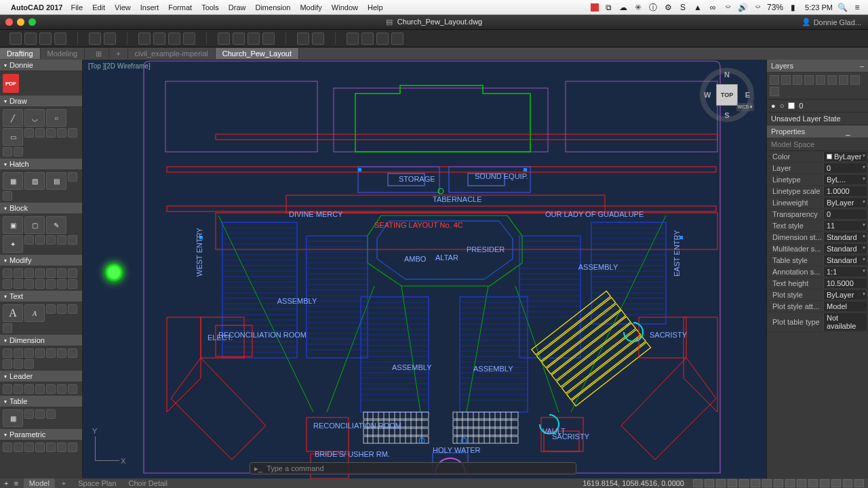 Image resolution: width=868 pixels, height=488 pixels. What do you see at coordinates (7, 447) in the screenshot?
I see `p1` at bounding box center [7, 447].